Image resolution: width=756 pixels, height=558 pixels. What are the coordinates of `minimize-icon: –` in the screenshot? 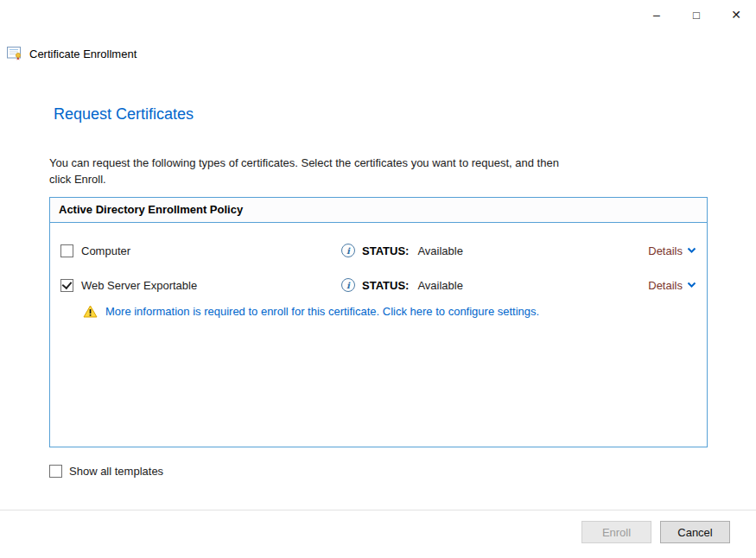 It's located at (657, 15).